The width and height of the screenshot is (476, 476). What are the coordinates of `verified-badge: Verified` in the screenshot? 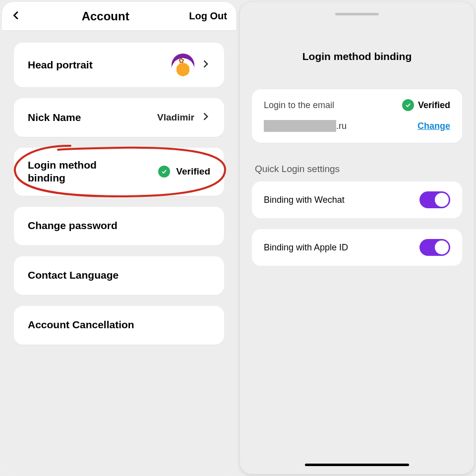 It's located at (426, 105).